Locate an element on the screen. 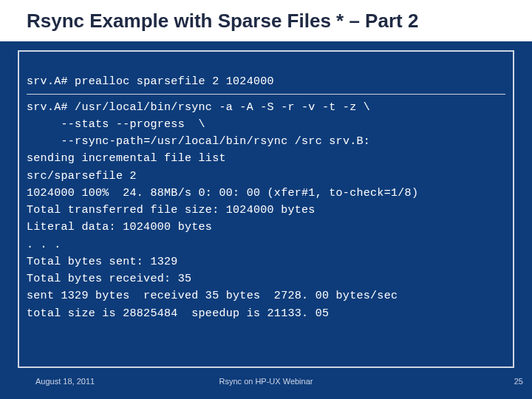  out-literal: Literal data: 1024000 bytes is located at coordinates (120, 228).